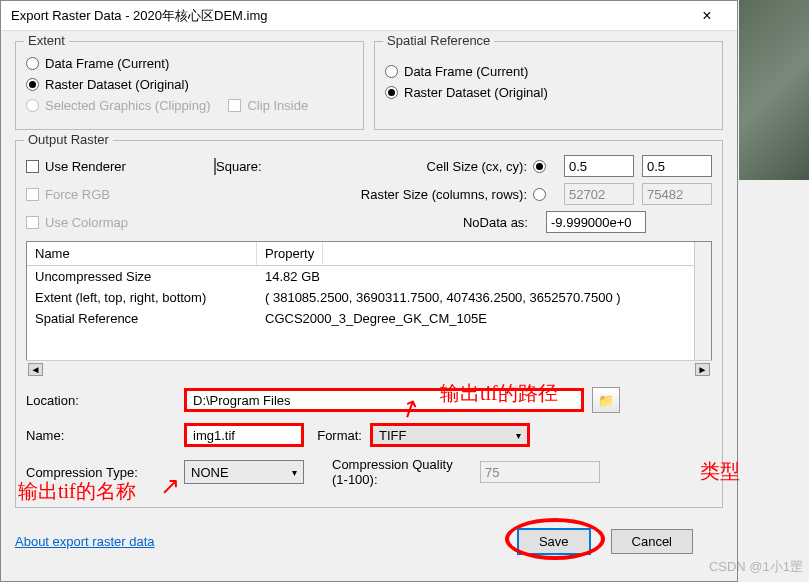 This screenshot has height=582, width=809. What do you see at coordinates (392, 72) in the screenshot?
I see `sr-dataframe-radio` at bounding box center [392, 72].